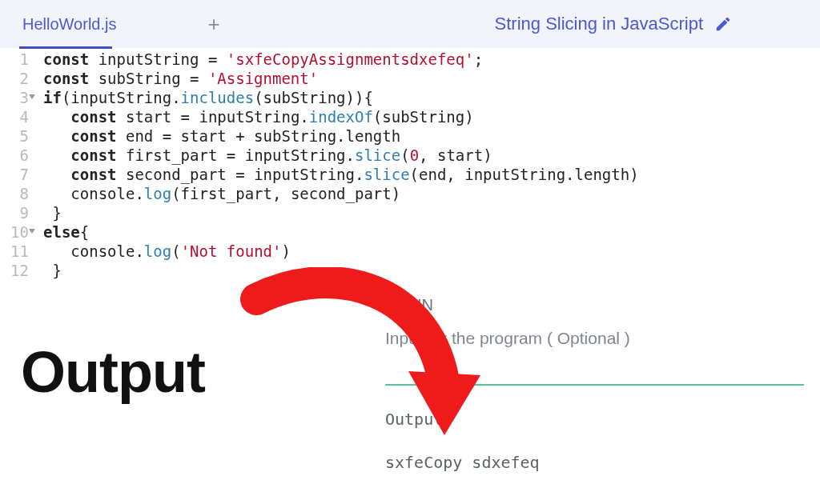 The width and height of the screenshot is (820, 504). I want to click on page-title: String Slicing in JavaScript, so click(599, 24).